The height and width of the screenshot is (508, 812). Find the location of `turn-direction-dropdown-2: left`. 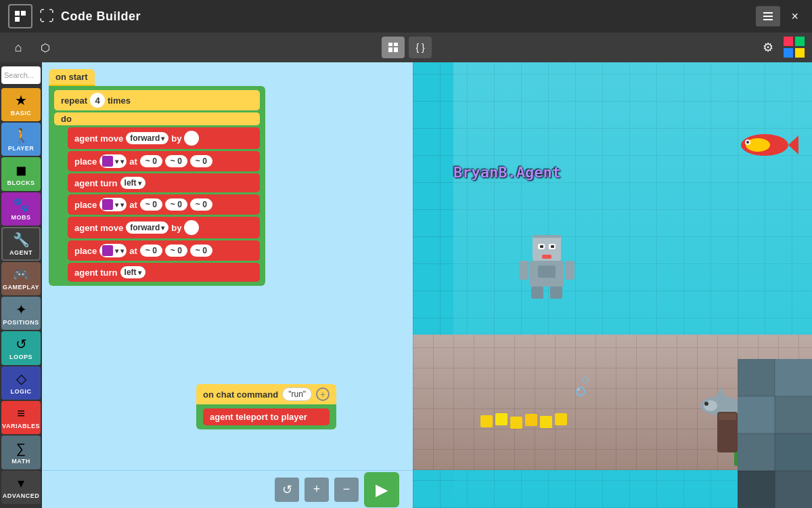

turn-direction-dropdown-2: left is located at coordinates (133, 272).